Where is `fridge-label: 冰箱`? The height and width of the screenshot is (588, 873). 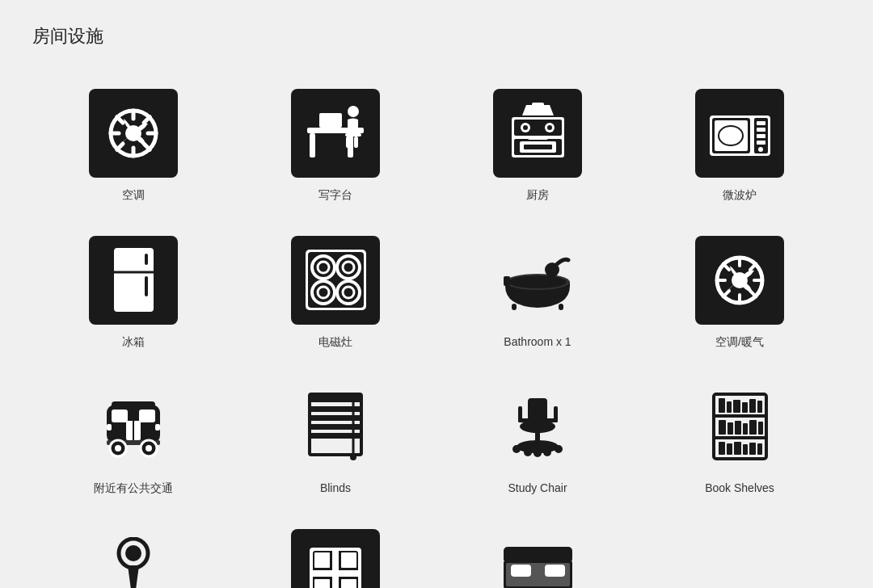
fridge-label: 冰箱 is located at coordinates (133, 342).